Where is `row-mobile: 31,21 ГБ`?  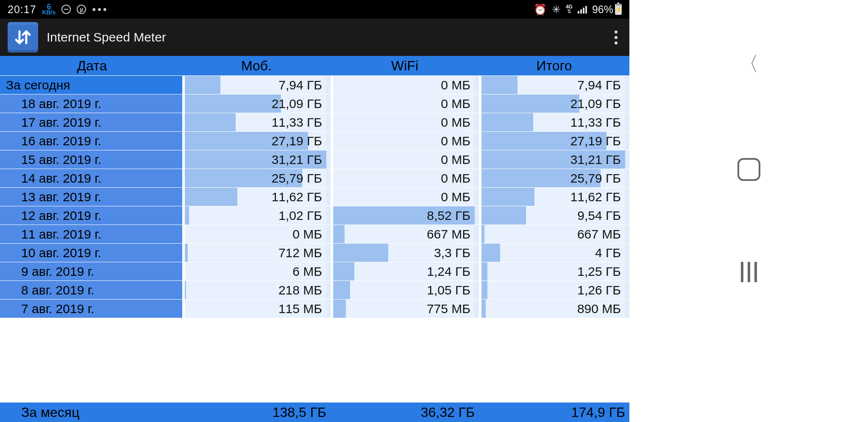 row-mobile: 31,21 ГБ is located at coordinates (258, 159).